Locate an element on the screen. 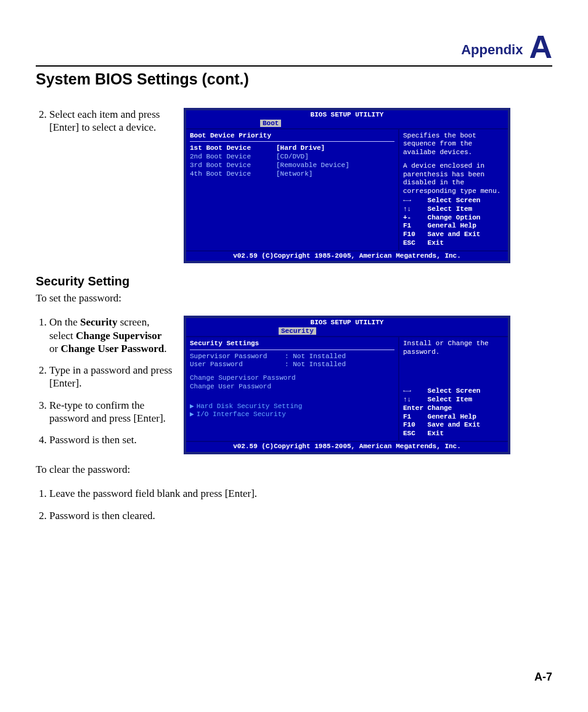 Image resolution: width=588 pixels, height=712 pixels. bios-item: 2nd Boot Device[CD/DVD] is located at coordinates (292, 157).